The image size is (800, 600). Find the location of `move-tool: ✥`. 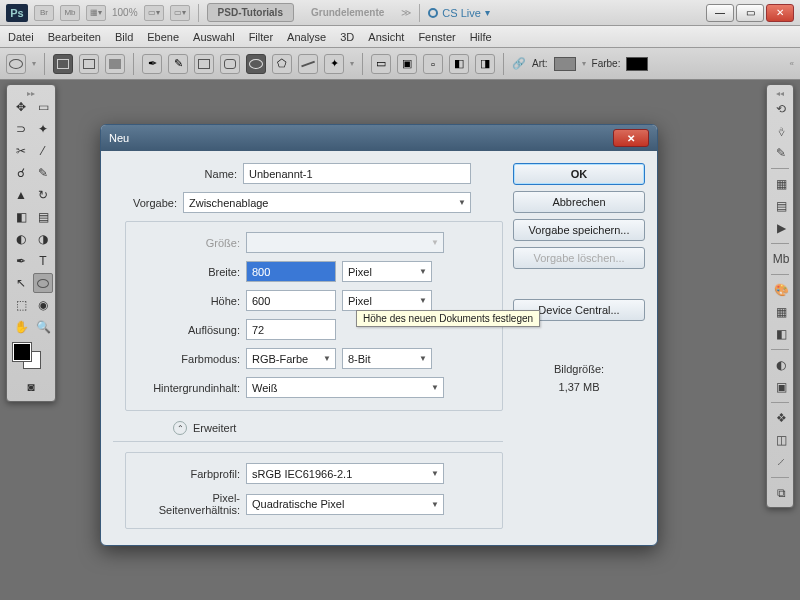

move-tool: ✥ is located at coordinates (21, 107).